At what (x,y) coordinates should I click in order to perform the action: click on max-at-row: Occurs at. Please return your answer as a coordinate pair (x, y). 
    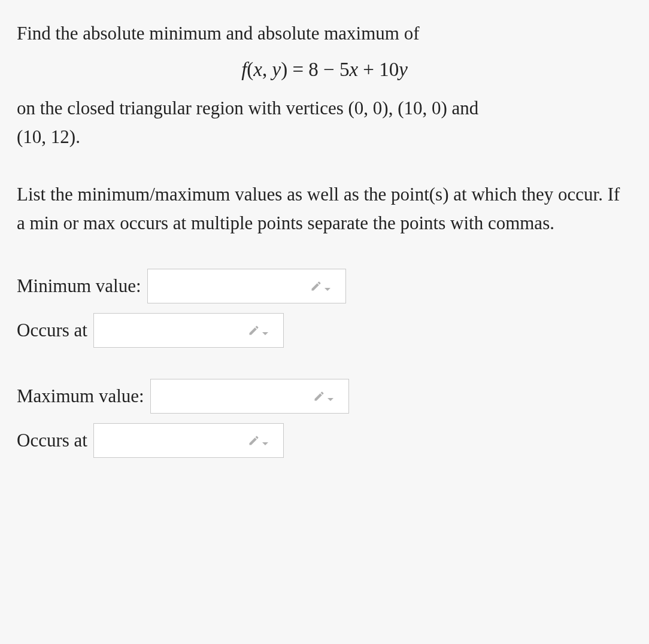
    Looking at the image, I should click on (324, 441).